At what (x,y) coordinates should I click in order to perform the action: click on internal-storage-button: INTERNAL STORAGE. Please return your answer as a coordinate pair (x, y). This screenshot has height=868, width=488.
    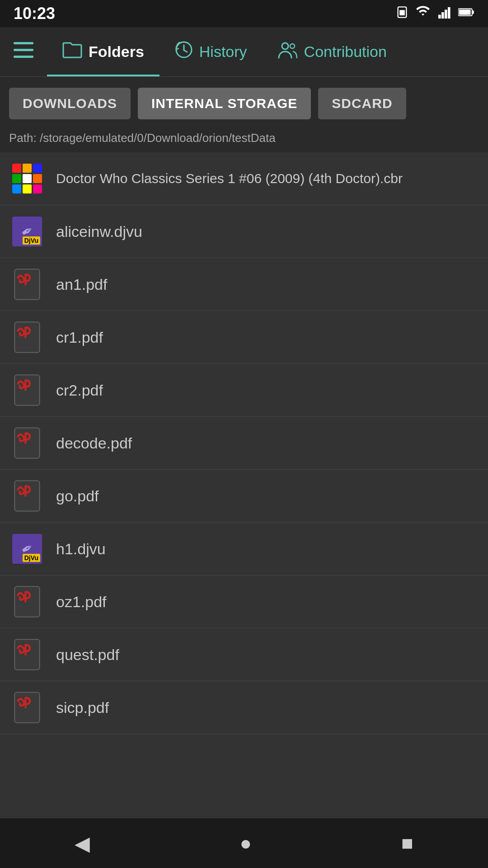
    Looking at the image, I should click on (224, 104).